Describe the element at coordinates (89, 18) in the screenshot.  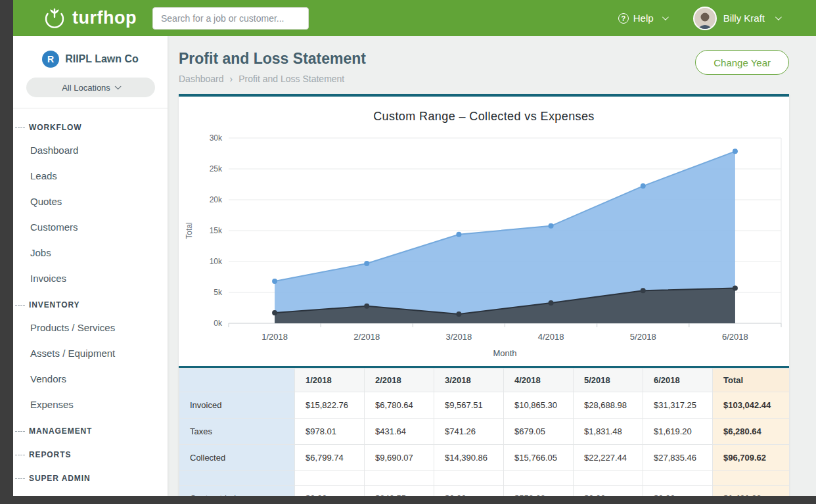
I see `turfhop-logo: turfhop` at that location.